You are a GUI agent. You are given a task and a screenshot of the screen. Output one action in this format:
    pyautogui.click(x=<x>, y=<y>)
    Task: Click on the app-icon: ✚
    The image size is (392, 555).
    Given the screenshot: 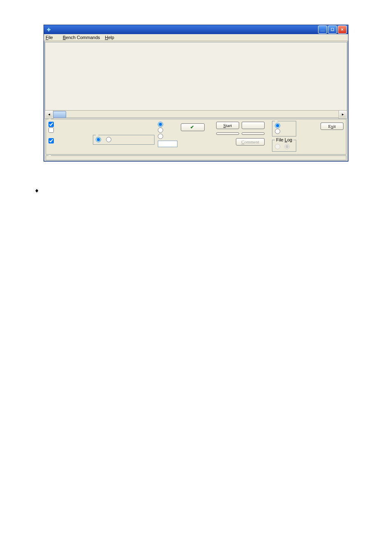 What is the action you would take?
    pyautogui.click(x=48, y=30)
    